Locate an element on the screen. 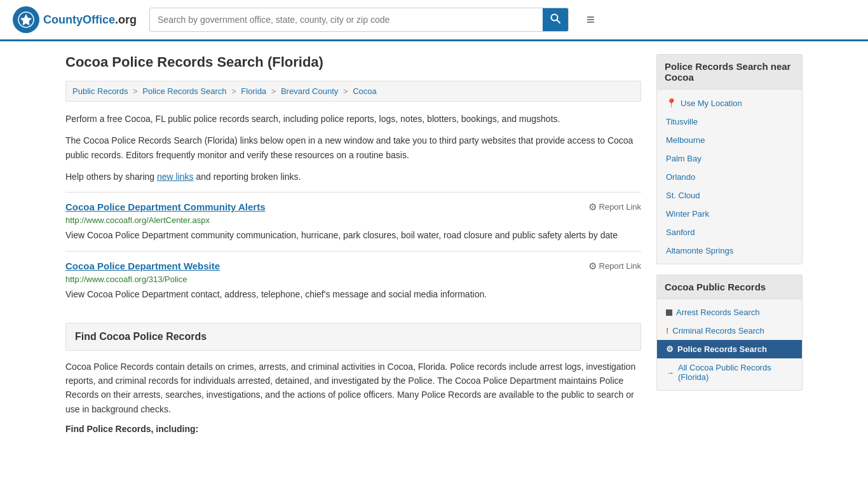  record-url-1: http://www.cocoafl.org/AlertCenter.aspx is located at coordinates (353, 220).